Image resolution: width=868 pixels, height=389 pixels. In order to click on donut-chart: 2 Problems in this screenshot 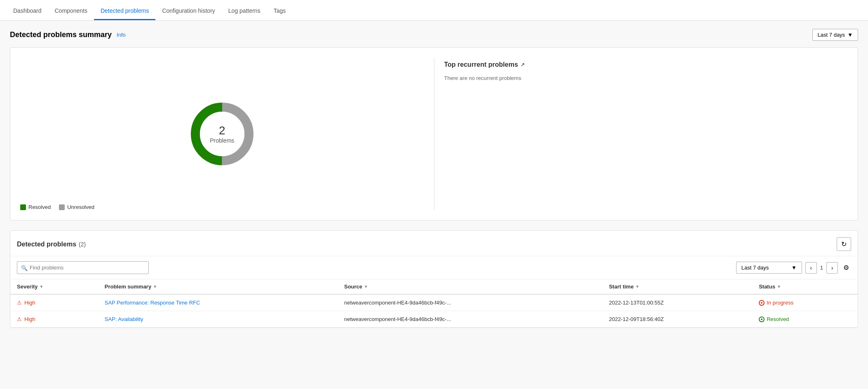, I will do `click(222, 134)`.